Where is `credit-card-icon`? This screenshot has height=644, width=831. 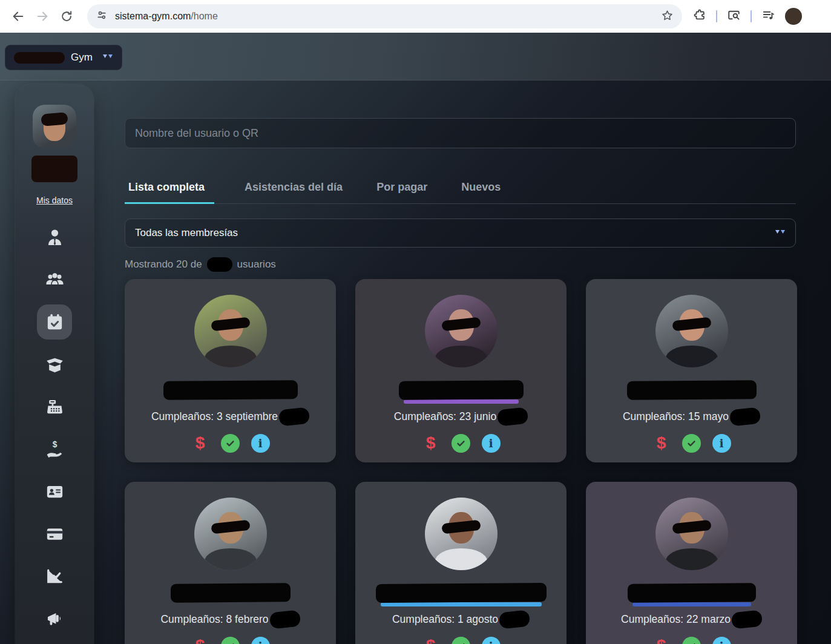 credit-card-icon is located at coordinates (54, 534).